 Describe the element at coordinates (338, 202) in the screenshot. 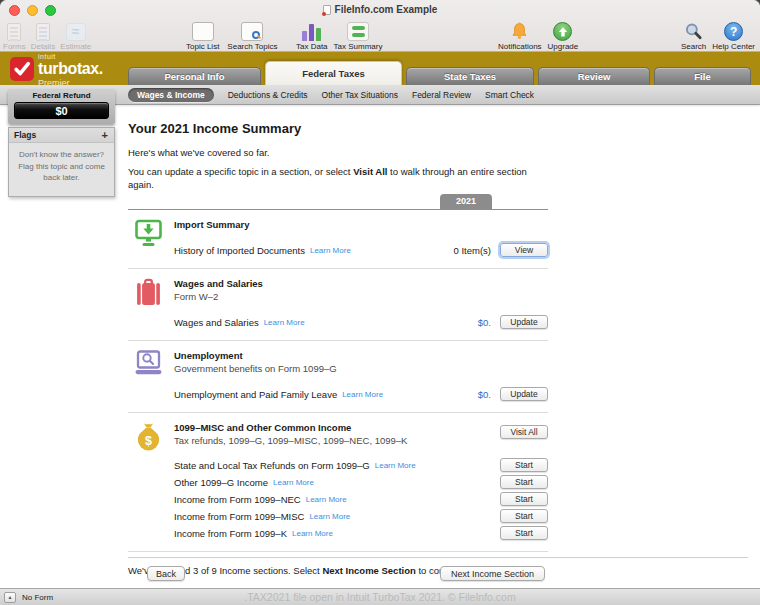

I see `year-header-row: 2021` at that location.